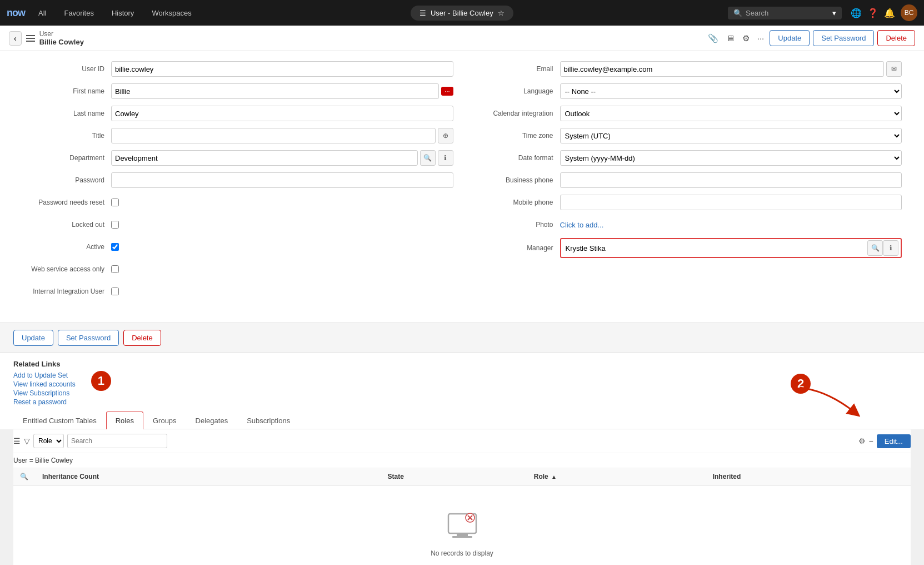  Describe the element at coordinates (501, 13) in the screenshot. I see `pill-star-icon: ☆` at that location.